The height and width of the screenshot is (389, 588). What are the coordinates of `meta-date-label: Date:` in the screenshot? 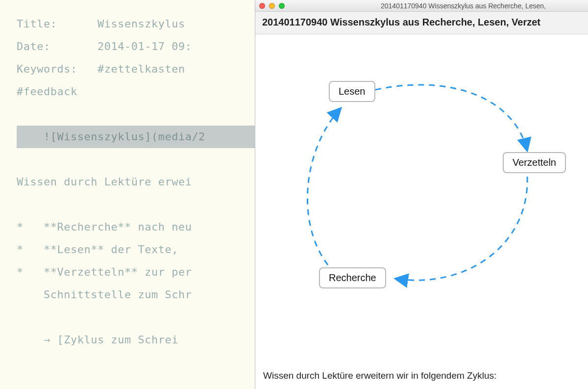 It's located at (33, 46).